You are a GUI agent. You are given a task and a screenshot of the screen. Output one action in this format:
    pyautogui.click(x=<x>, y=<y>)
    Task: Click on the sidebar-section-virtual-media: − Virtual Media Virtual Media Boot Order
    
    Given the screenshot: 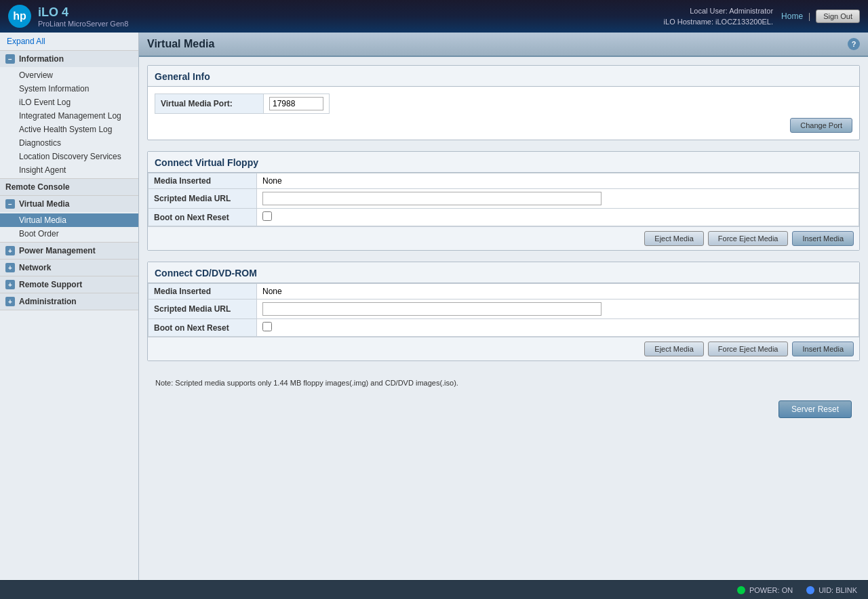 What is the action you would take?
    pyautogui.click(x=69, y=220)
    